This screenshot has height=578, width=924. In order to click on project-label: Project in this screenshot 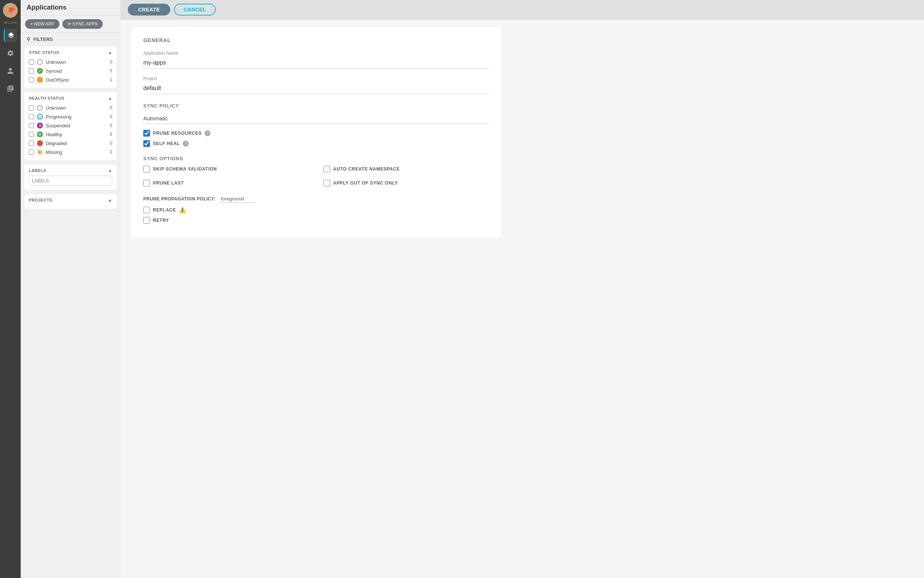, I will do `click(316, 79)`.